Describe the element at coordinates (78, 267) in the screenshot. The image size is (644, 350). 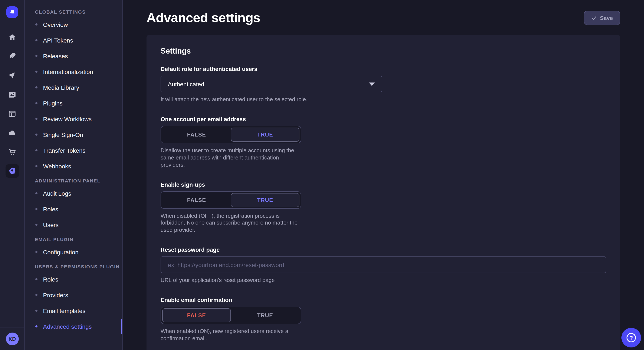
I see `section-label-users-permissions-plugin: USERS & PERMISSIONS PLUGIN` at that location.